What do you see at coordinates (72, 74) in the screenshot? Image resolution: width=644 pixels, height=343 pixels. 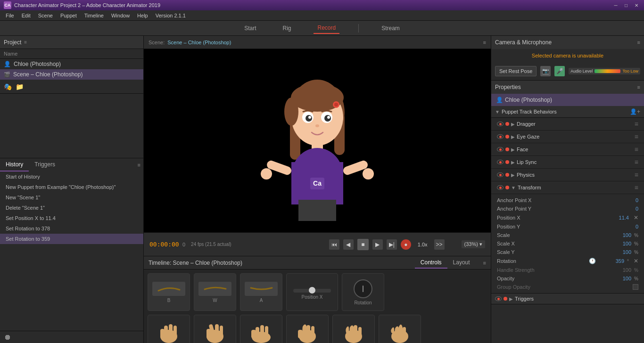 I see `project-item-scene: 🎬 Scene – Chloe (Photoshop)` at bounding box center [72, 74].